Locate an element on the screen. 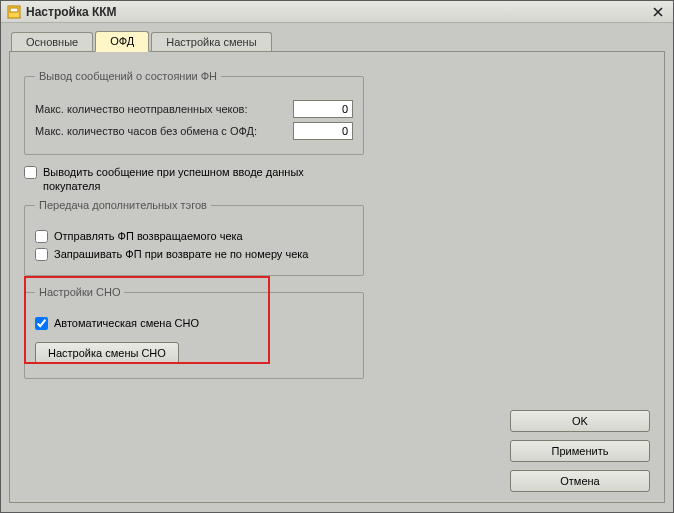 Image resolution: width=674 pixels, height=513 pixels. checkbox-auto-sno is located at coordinates (42, 324).